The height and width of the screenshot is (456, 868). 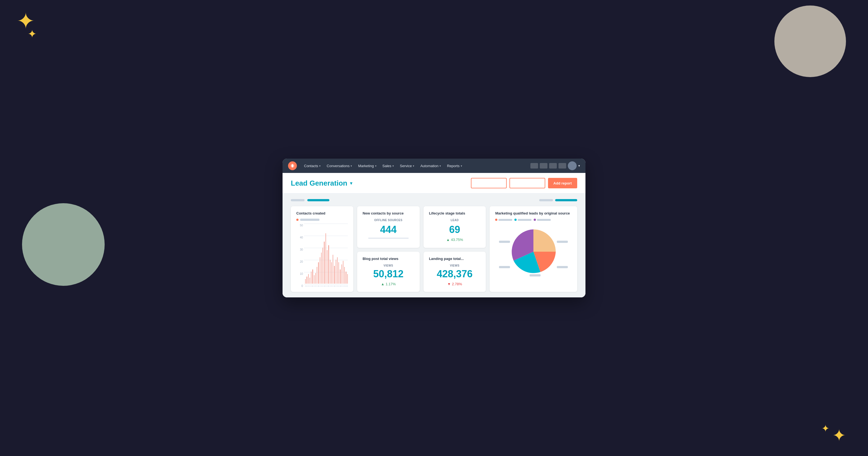 What do you see at coordinates (558, 200) in the screenshot?
I see `filter-bar-right` at bounding box center [558, 200].